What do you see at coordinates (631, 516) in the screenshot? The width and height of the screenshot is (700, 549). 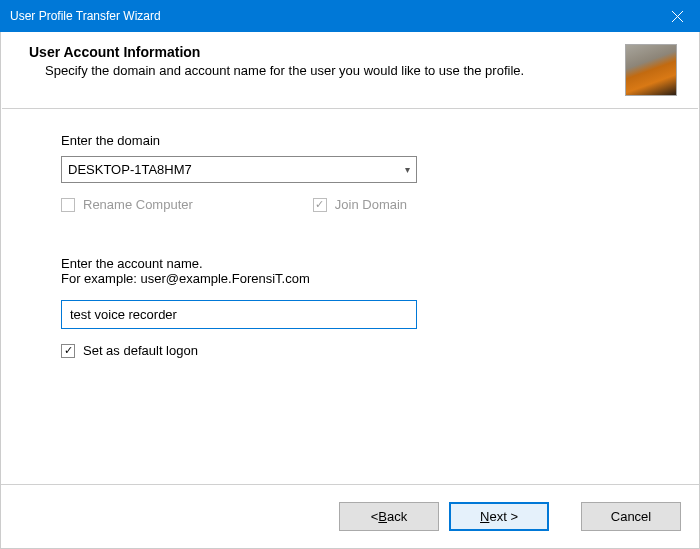 I see `cancel-button: Cancel` at bounding box center [631, 516].